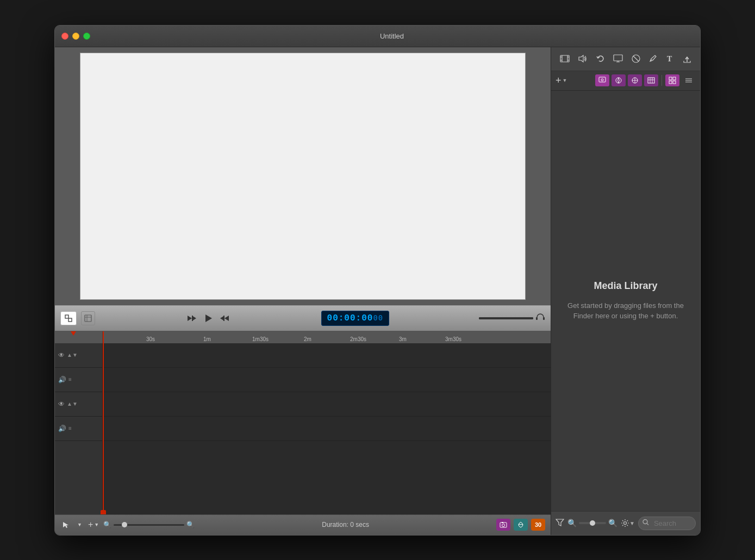  I want to click on eye-icon-1: 👁, so click(61, 355).